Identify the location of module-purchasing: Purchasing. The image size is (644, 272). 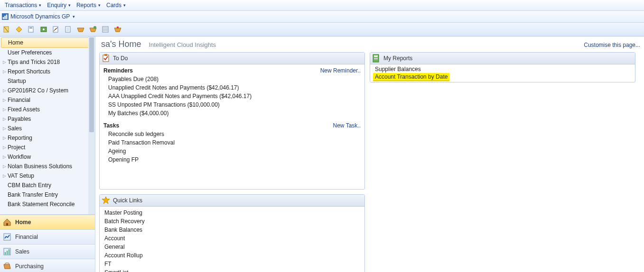
(47, 265).